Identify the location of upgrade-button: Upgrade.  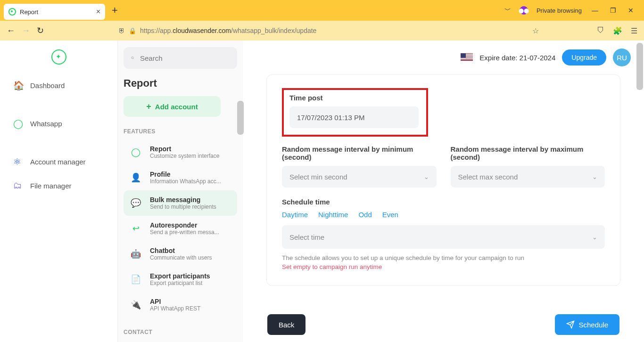
(584, 57).